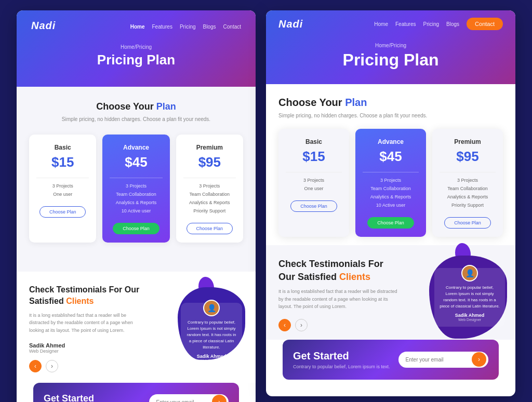 The image size is (532, 402). I want to click on right-plan-premium-f3: Analytics & Reports, so click(468, 197).